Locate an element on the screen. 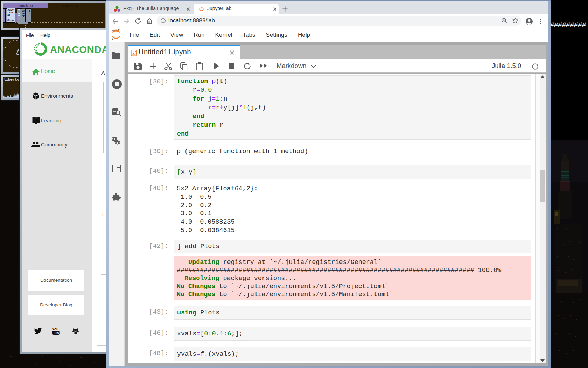 The image size is (588, 368). svg-text: ANACONDA is located at coordinates (78, 50).